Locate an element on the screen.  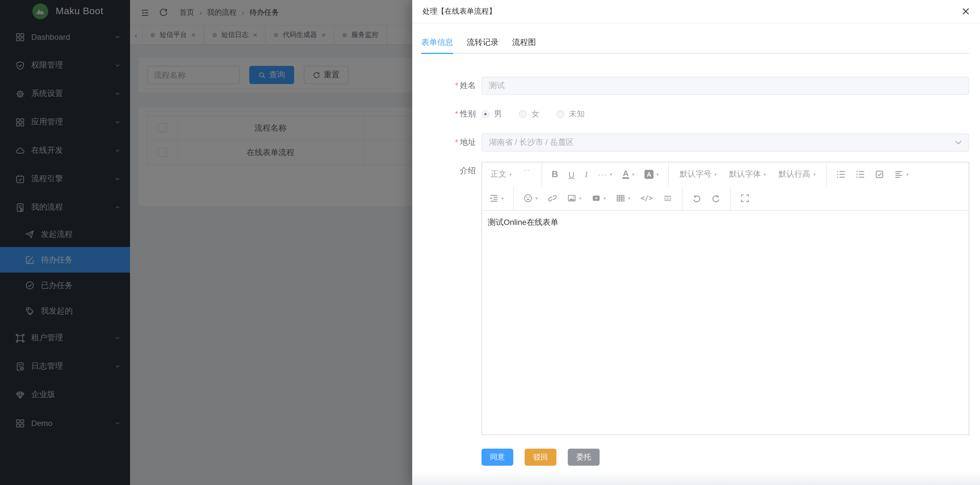
bg-color-dropdown: A▾ is located at coordinates (651, 174).